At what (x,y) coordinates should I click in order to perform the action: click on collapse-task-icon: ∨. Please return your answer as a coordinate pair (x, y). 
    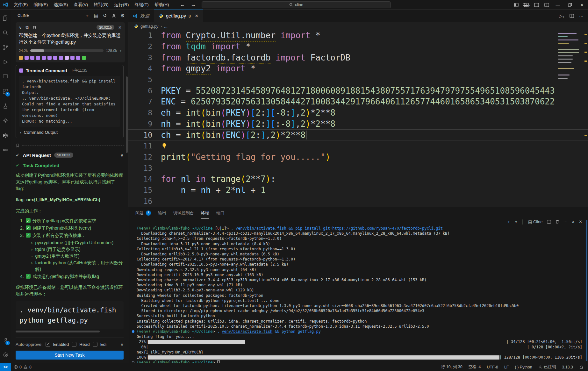
    Looking at the image, I should click on (20, 27).